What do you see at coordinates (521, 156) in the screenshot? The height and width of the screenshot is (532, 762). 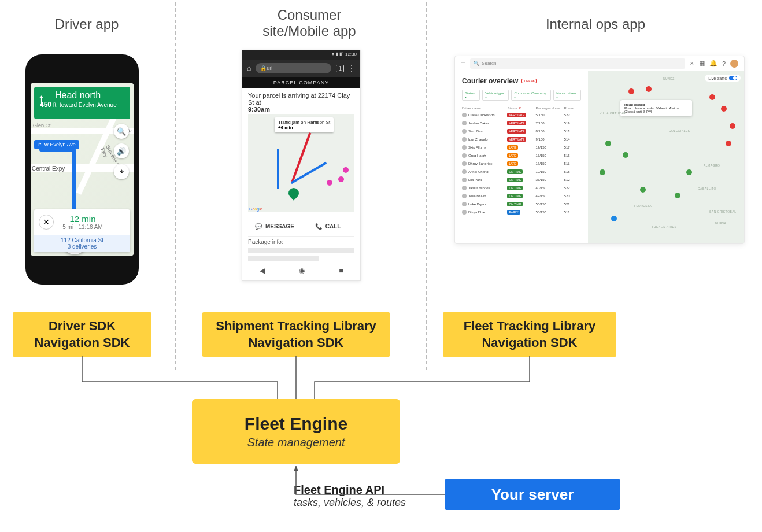 I see `table-row: Greg HatchLATE15/150515` at bounding box center [521, 156].